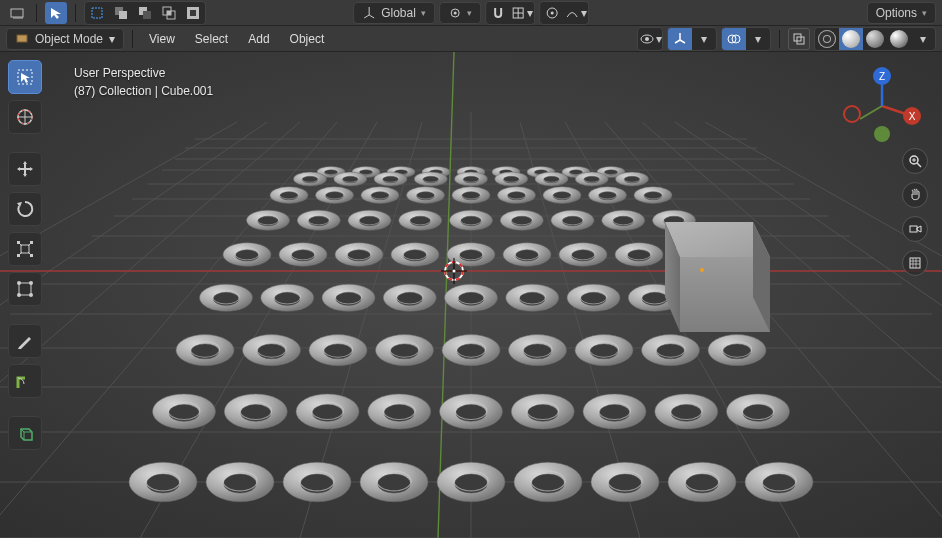 The width and height of the screenshot is (942, 538). I want to click on options-dropdown: Options ▾, so click(902, 13).